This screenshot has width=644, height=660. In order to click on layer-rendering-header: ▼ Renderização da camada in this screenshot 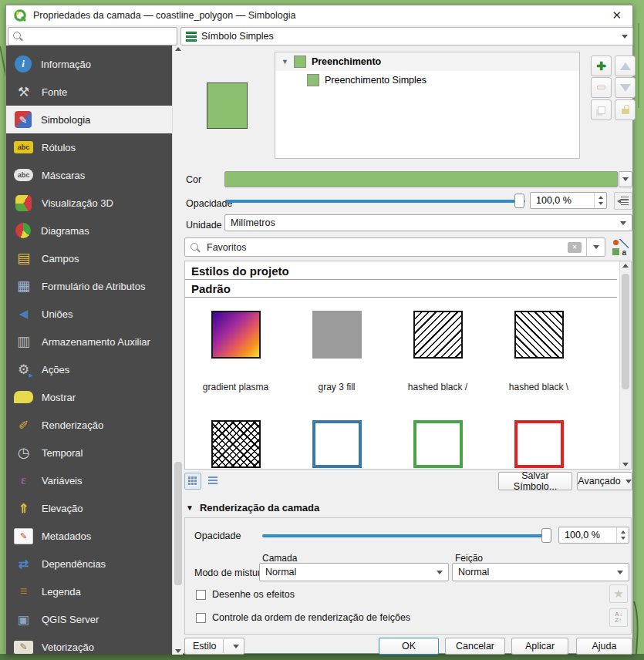, I will do `click(253, 507)`.